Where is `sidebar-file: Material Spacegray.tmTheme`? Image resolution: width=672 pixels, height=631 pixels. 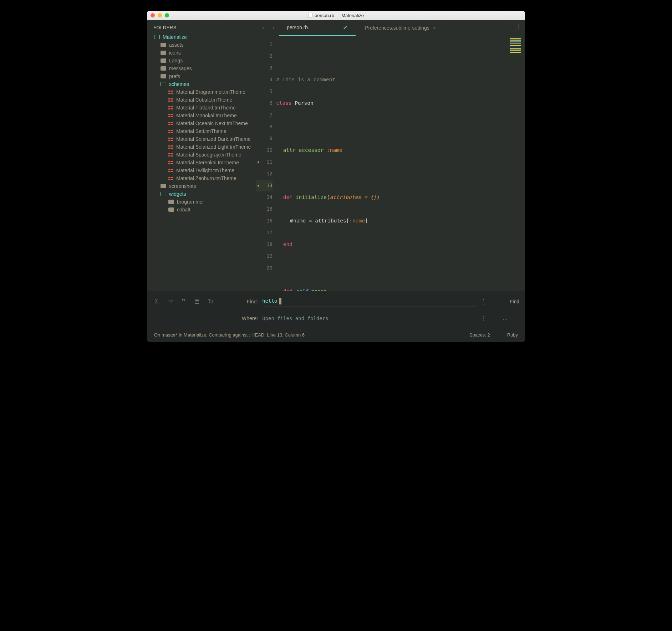
sidebar-file: Material Spacegray.tmTheme is located at coordinates (202, 155).